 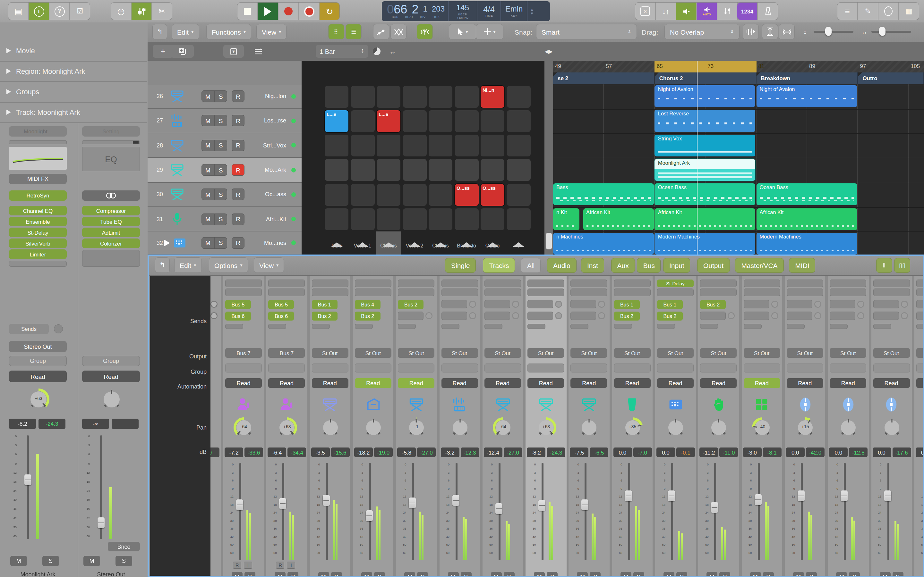 I want to click on volume-value: -8.2, so click(x=23, y=424).